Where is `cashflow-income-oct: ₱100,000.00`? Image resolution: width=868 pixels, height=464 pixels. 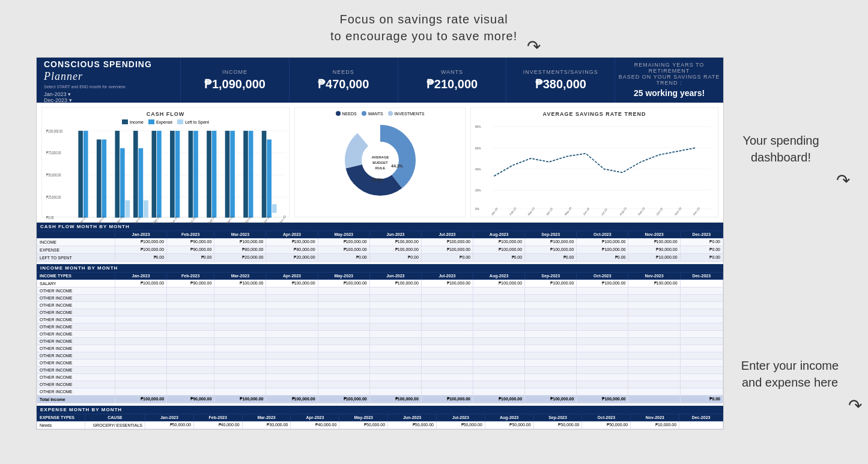 cashflow-income-oct: ₱100,000.00 is located at coordinates (602, 243).